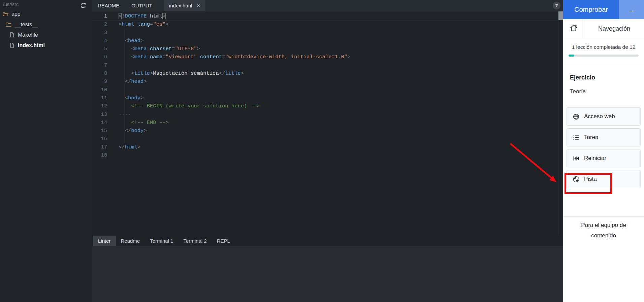 The height and width of the screenshot is (302, 644). What do you see at coordinates (324, 123) in the screenshot?
I see `code-line: 14 <!-- END -->` at bounding box center [324, 123].